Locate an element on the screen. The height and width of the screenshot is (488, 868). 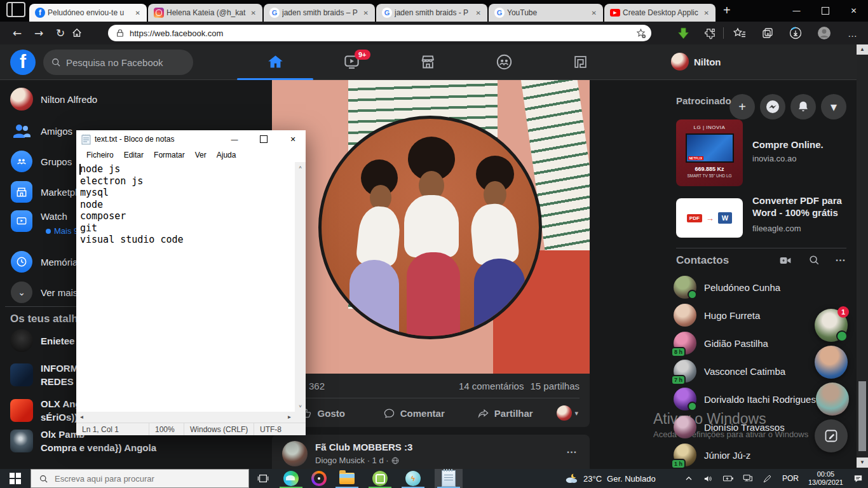
taskbar-app-file-explorer is located at coordinates (347, 478).